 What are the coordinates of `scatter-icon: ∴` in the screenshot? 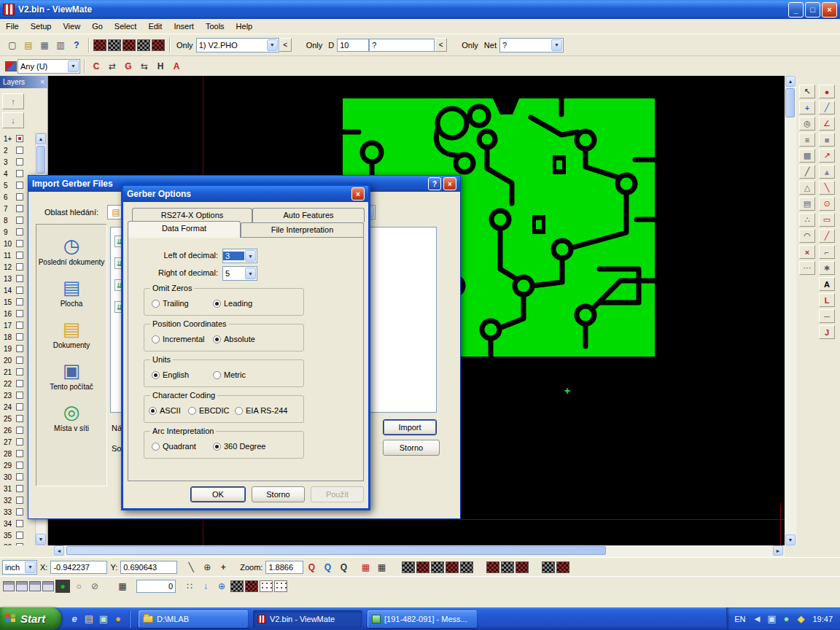 It's located at (807, 220).